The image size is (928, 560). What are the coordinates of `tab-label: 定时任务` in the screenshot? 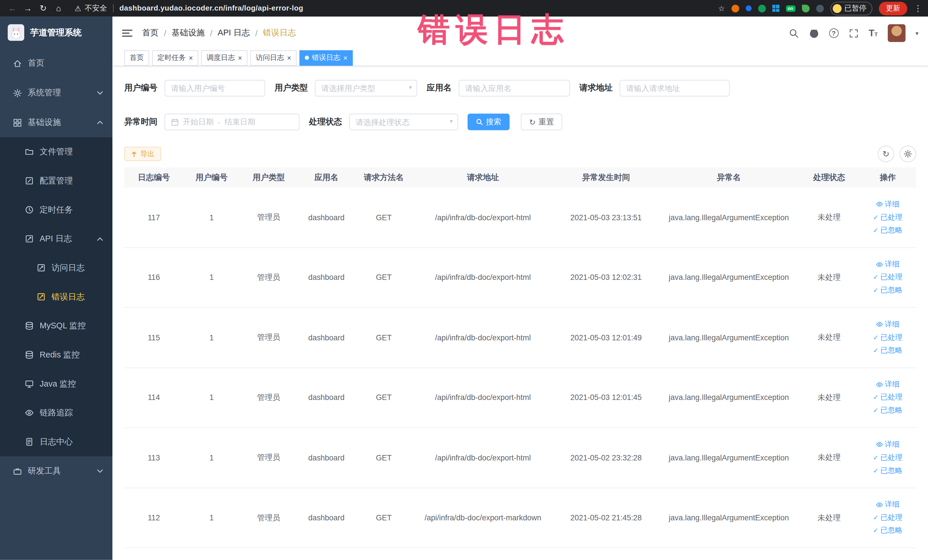 It's located at (172, 58).